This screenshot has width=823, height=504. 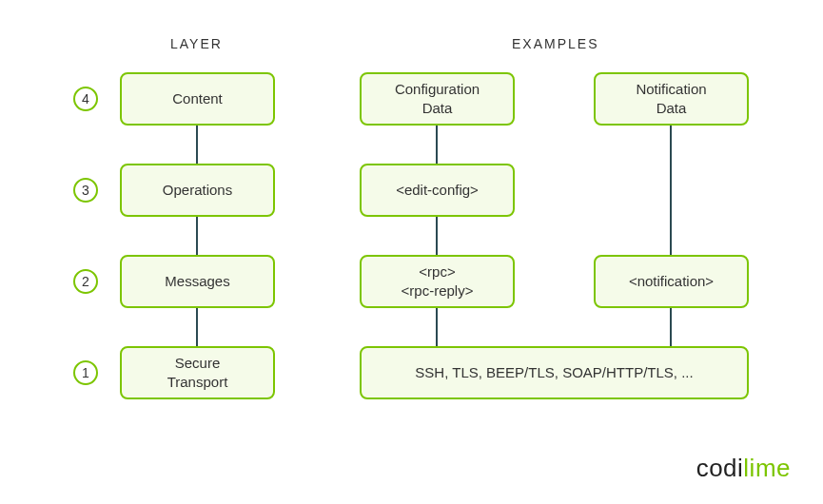 What do you see at coordinates (556, 44) in the screenshot?
I see `col-header-examples: EXAMPLES` at bounding box center [556, 44].